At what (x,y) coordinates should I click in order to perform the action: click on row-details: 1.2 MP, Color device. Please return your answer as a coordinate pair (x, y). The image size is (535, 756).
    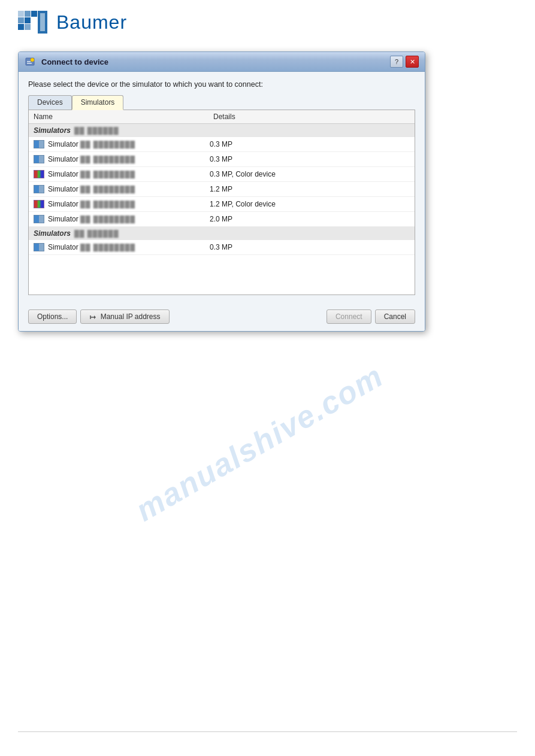
    Looking at the image, I should click on (310, 204).